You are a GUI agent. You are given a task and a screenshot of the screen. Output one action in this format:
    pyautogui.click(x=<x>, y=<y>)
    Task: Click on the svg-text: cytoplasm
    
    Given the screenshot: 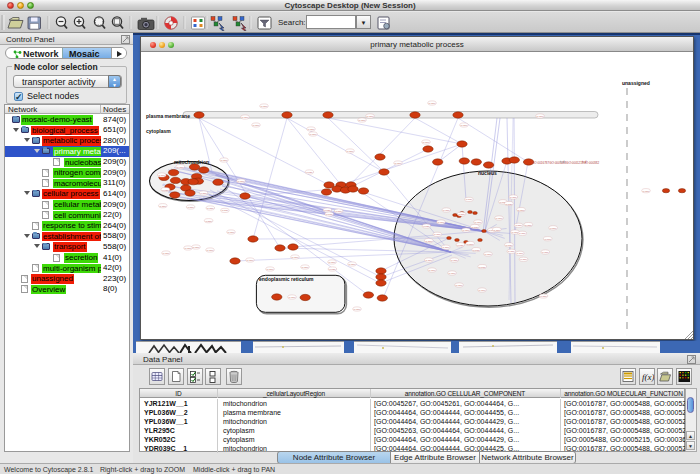 What is the action you would take?
    pyautogui.click(x=158, y=131)
    